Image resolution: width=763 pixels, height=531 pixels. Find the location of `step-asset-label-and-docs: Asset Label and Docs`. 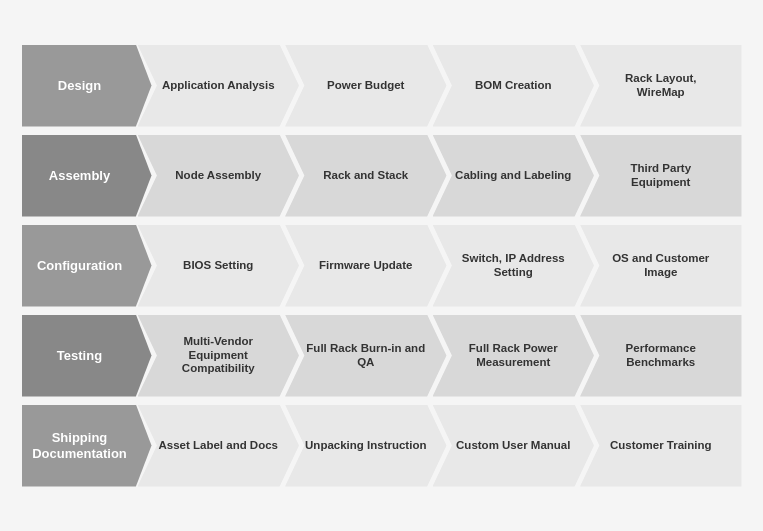

step-asset-label-and-docs: Asset Label and Docs is located at coordinates (219, 446).